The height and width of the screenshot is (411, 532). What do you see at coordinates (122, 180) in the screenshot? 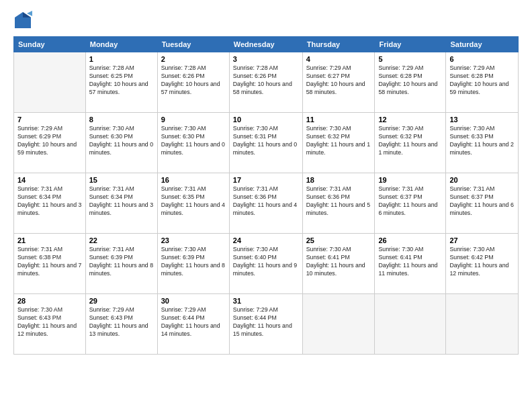
I see `day-number: 15` at bounding box center [122, 180].